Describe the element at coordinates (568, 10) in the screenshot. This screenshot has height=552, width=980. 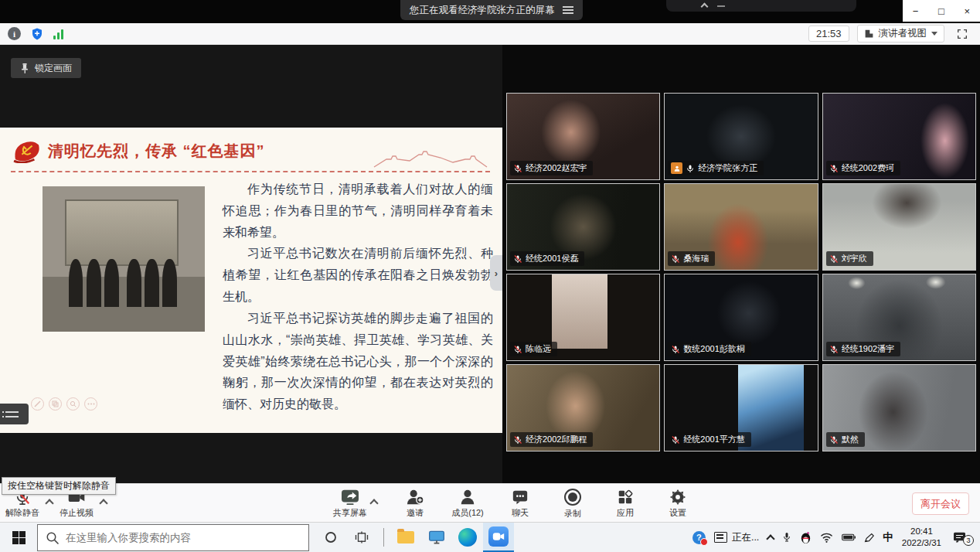
I see `banner-menu-icon` at that location.